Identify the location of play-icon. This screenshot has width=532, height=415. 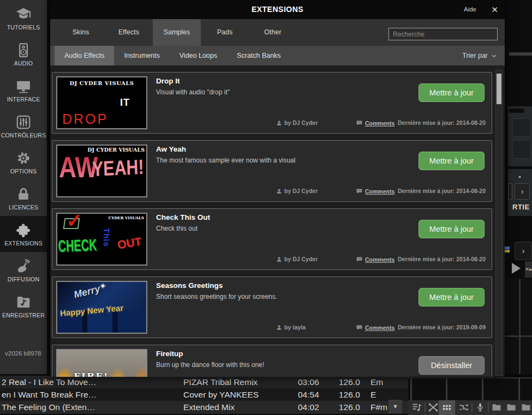
(516, 268).